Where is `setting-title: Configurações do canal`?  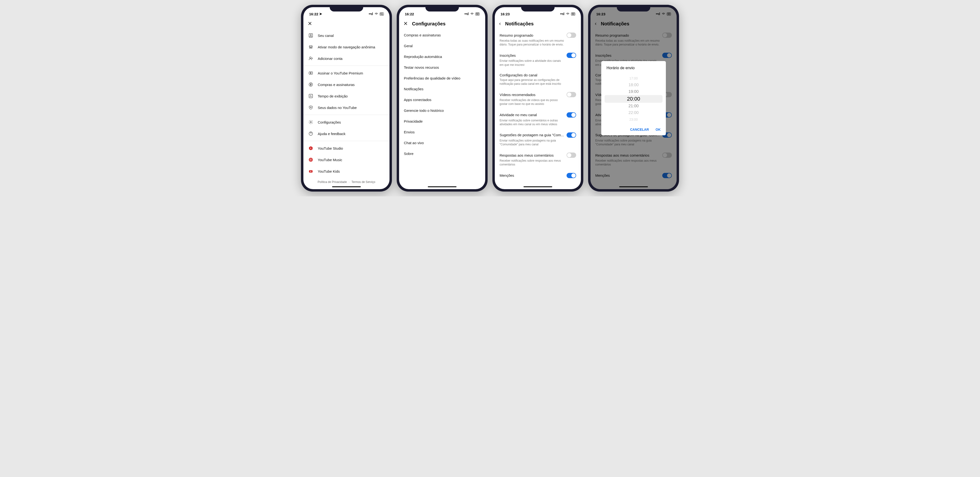 setting-title: Configurações do canal is located at coordinates (519, 75).